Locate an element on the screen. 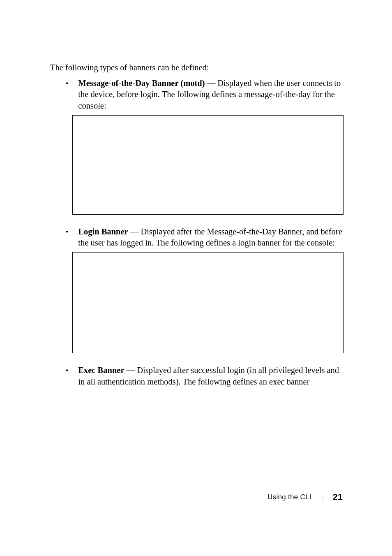  page-number: 21 is located at coordinates (338, 497).